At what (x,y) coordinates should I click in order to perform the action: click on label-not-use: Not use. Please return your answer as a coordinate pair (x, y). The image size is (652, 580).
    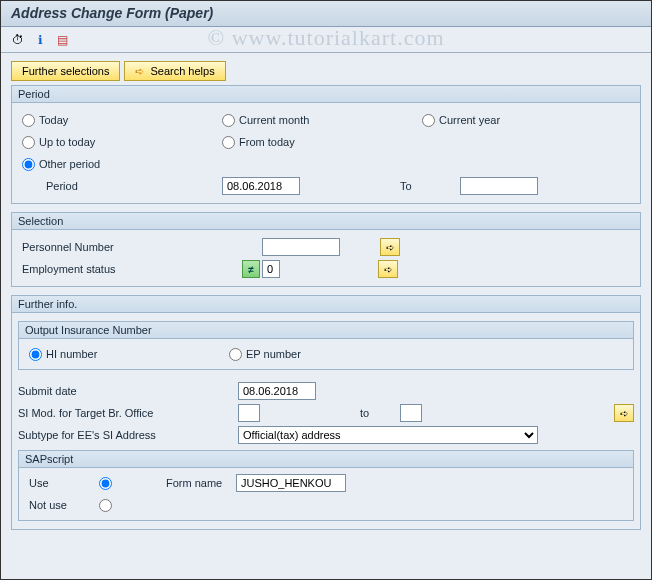
    Looking at the image, I should click on (48, 505).